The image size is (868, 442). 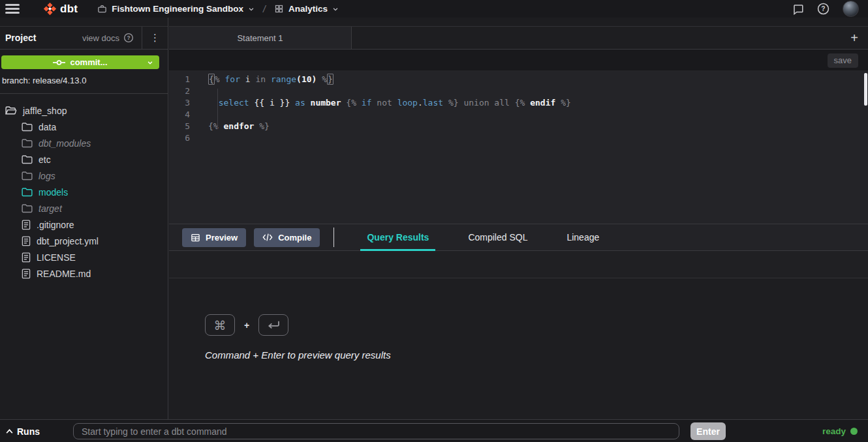 I want to click on sidebar-menu-button: ⋮, so click(x=155, y=38).